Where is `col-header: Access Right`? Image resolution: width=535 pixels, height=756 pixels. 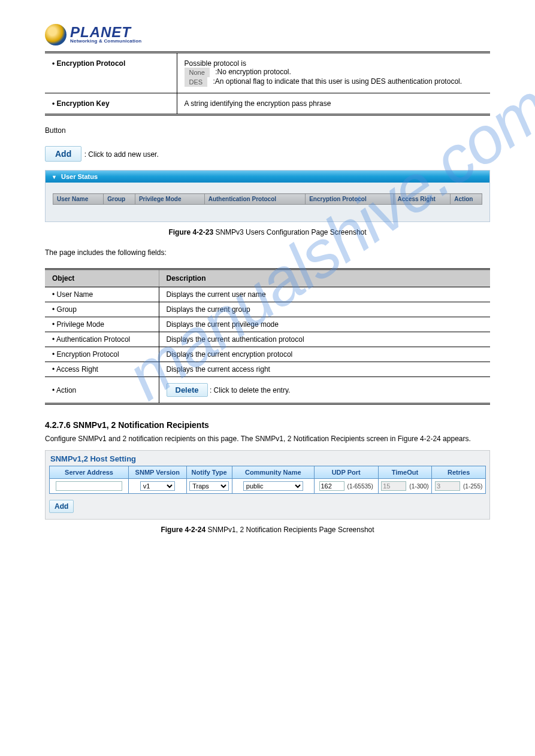
col-header: Access Right is located at coordinates (422, 199).